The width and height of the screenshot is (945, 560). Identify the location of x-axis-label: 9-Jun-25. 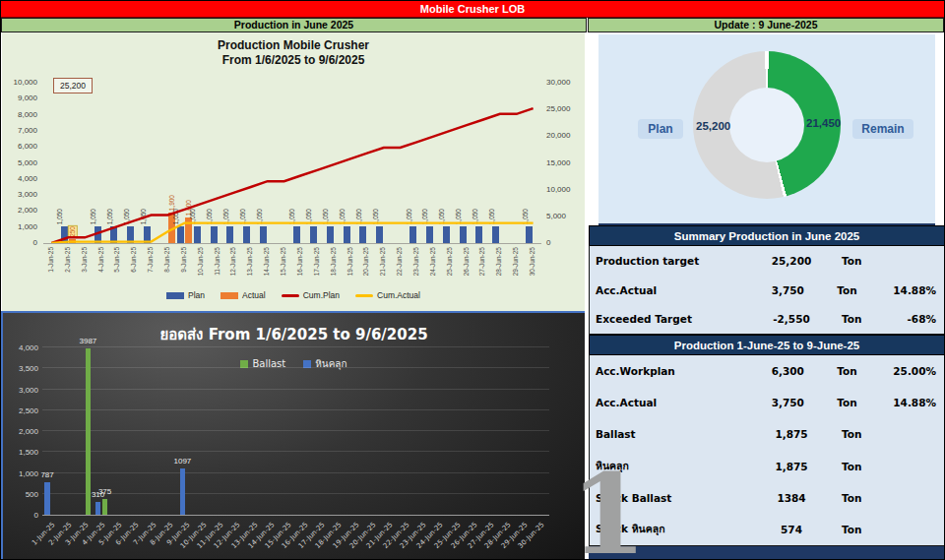
(184, 260).